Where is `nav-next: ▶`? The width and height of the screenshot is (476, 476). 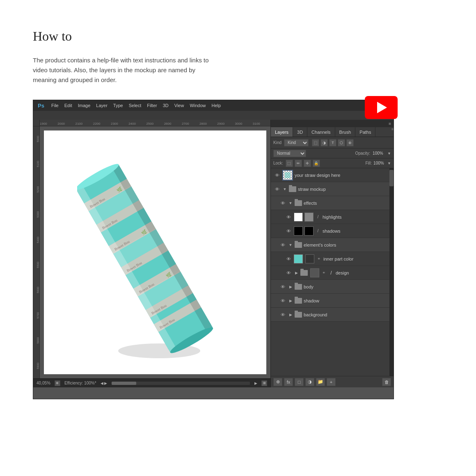
nav-next: ▶ is located at coordinates (106, 383).